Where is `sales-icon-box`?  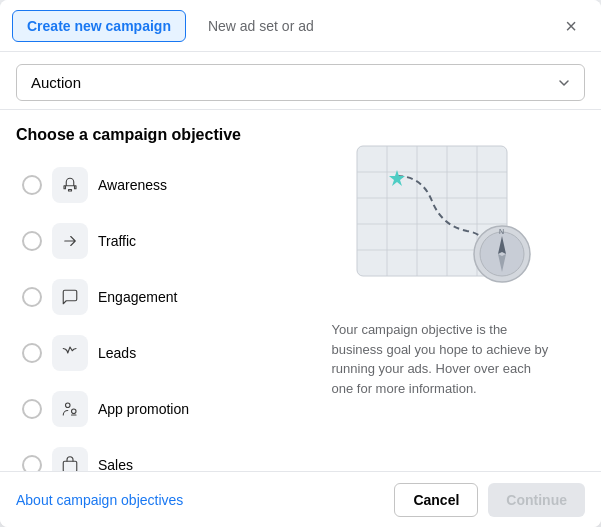 sales-icon-box is located at coordinates (70, 459).